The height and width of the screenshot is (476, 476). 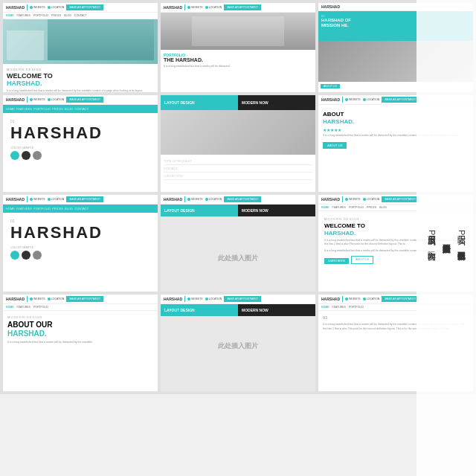 What do you see at coordinates (372, 208) in the screenshot?
I see `slide9-nav-prices: PRICES` at bounding box center [372, 208].